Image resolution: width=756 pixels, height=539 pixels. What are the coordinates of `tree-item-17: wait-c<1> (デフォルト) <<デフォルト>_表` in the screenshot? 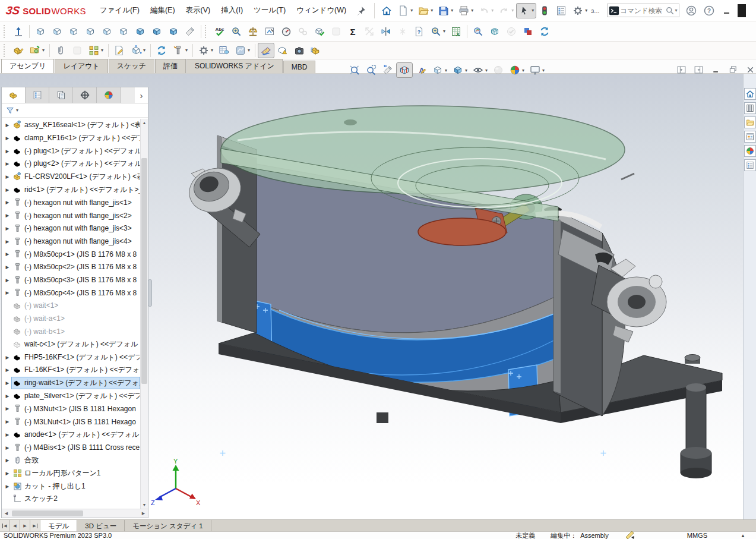 It's located at (71, 345).